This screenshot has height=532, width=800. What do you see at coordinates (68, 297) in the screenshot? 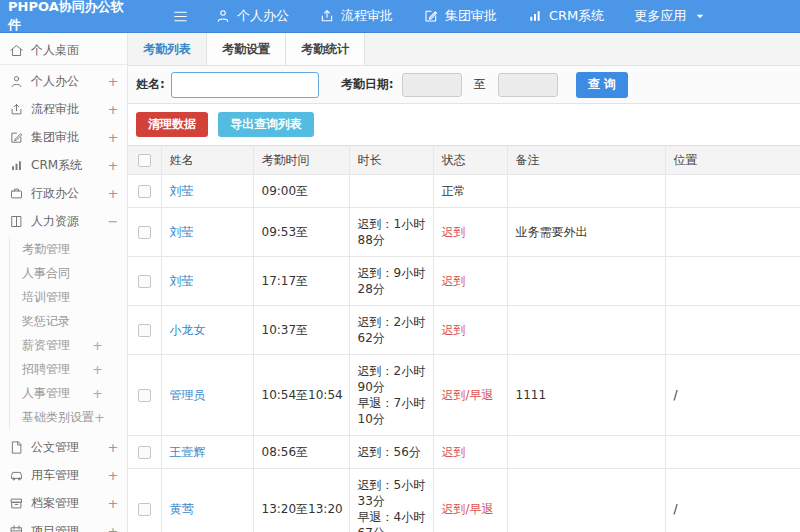
I see `sidebar-subitem: 培训管理` at bounding box center [68, 297].